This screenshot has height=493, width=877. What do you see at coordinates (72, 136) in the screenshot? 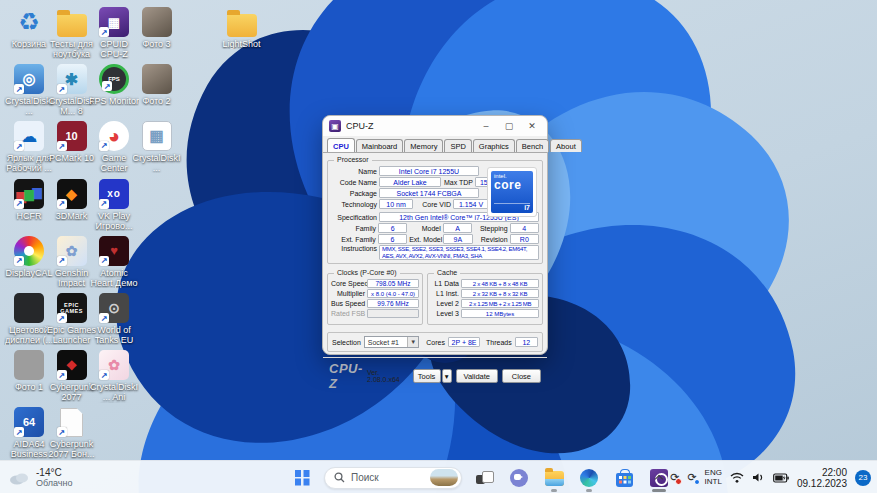
I see `pcmark-icon: 10↗` at bounding box center [72, 136].